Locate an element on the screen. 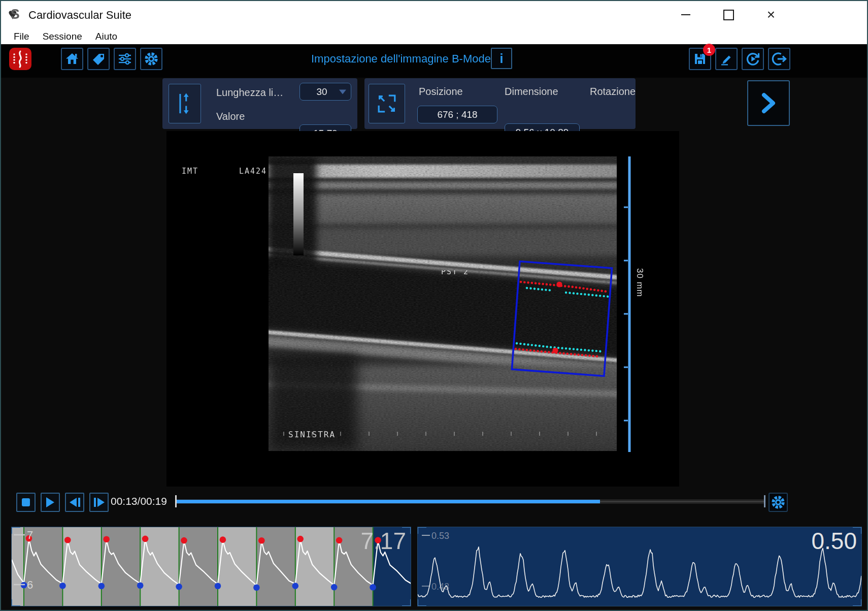 The width and height of the screenshot is (868, 611). line-length-panel: Lunghezza li… 30 Valore 15.79 is located at coordinates (260, 104).